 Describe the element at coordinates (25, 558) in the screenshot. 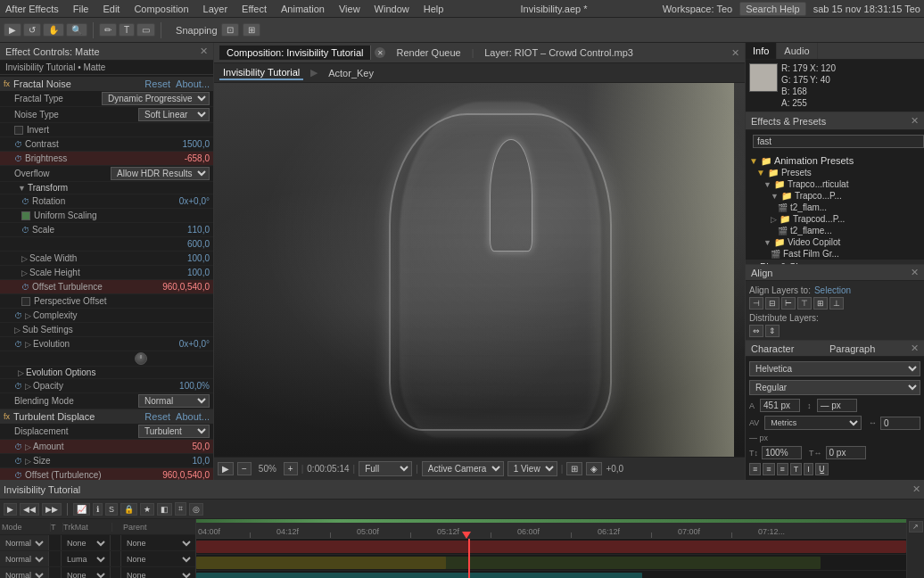

I see `layer2-mode: Normal` at that location.